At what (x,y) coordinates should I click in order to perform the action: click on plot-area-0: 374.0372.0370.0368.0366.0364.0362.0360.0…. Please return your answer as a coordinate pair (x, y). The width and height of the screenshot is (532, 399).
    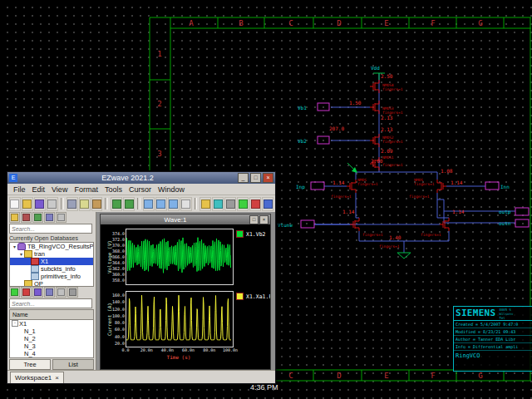
    Looking at the image, I should click on (180, 257).